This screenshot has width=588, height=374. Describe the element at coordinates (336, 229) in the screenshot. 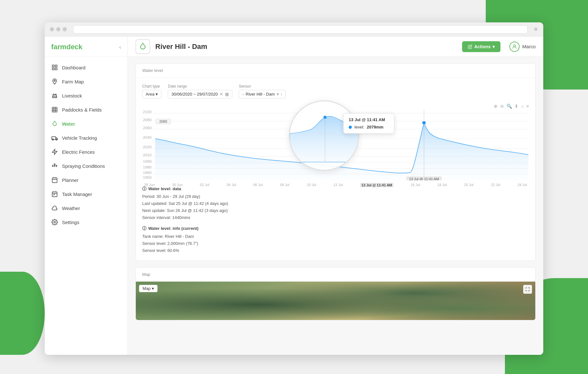

I see `info-current-title: ⓘ Water level: info (current)` at that location.